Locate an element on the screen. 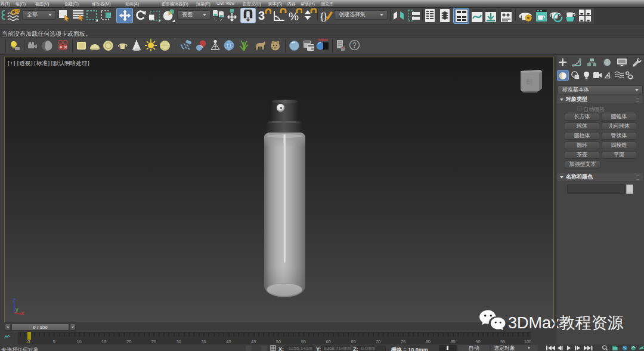  svg-text: z is located at coordinates (14, 300).